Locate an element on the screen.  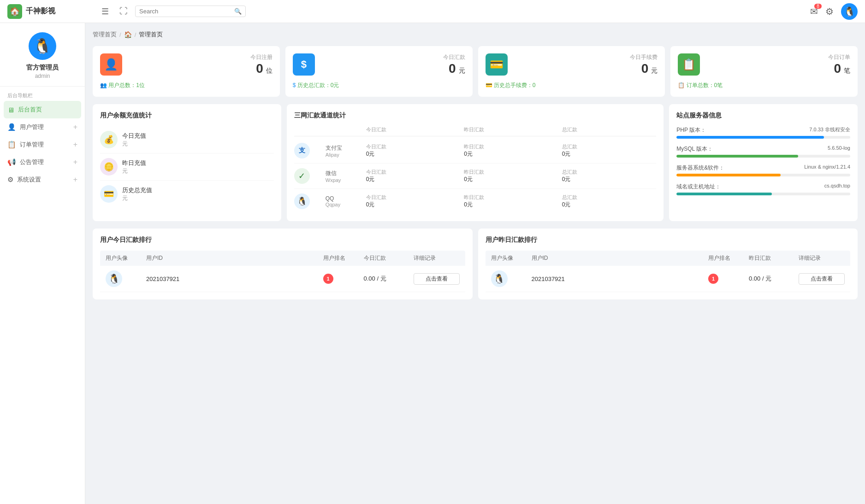
stat-icon-orders: 📋 is located at coordinates (689, 64).